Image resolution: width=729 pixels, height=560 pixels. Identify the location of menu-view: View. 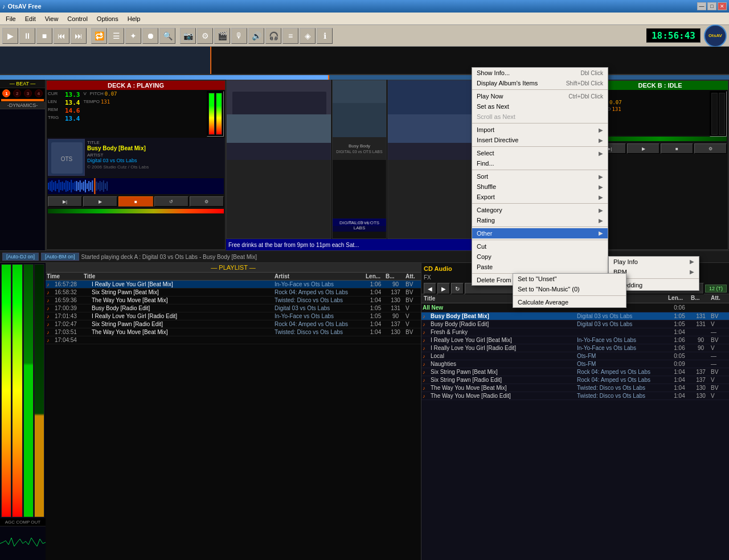
(52, 19).